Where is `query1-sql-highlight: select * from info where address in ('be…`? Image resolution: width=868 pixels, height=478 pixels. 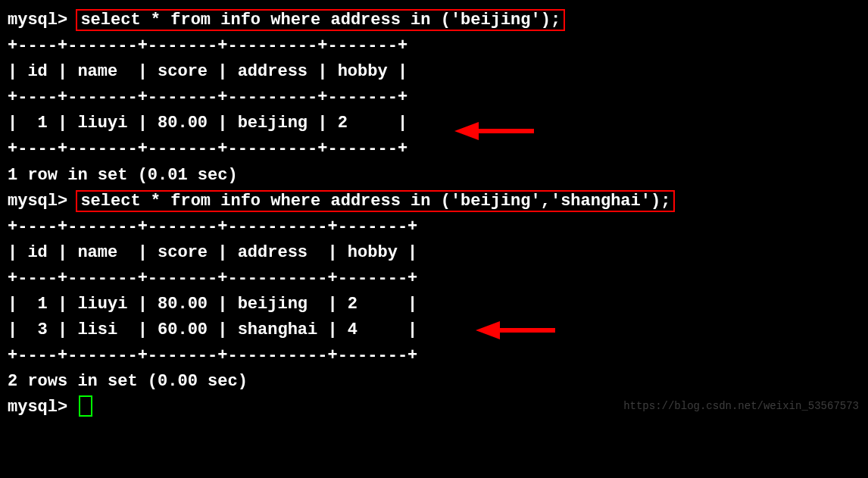 query1-sql-highlight: select * from info where address in ('be… is located at coordinates (320, 20).